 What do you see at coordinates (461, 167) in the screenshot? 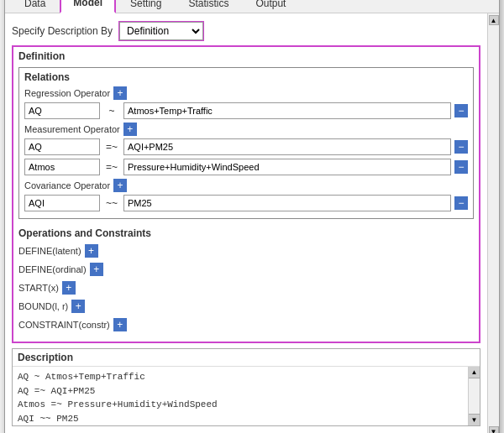
I see `measurement-remove-button-2: −` at bounding box center [461, 167].